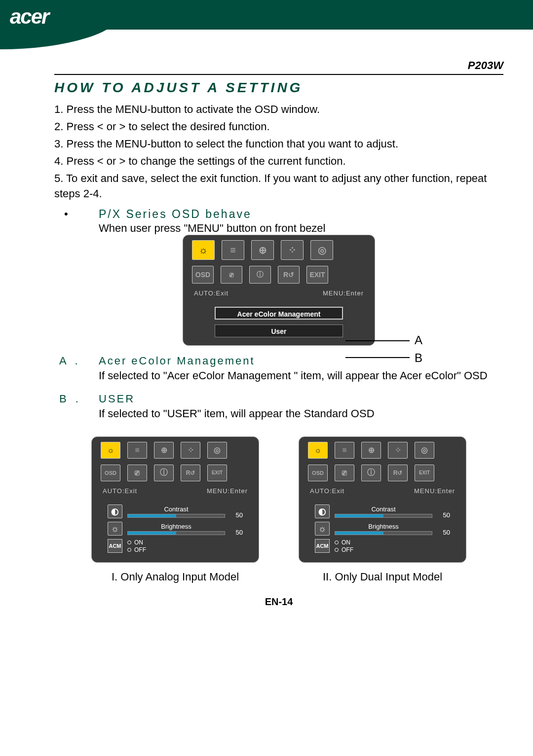  I want to click on sub-a-label: A ., so click(76, 369).